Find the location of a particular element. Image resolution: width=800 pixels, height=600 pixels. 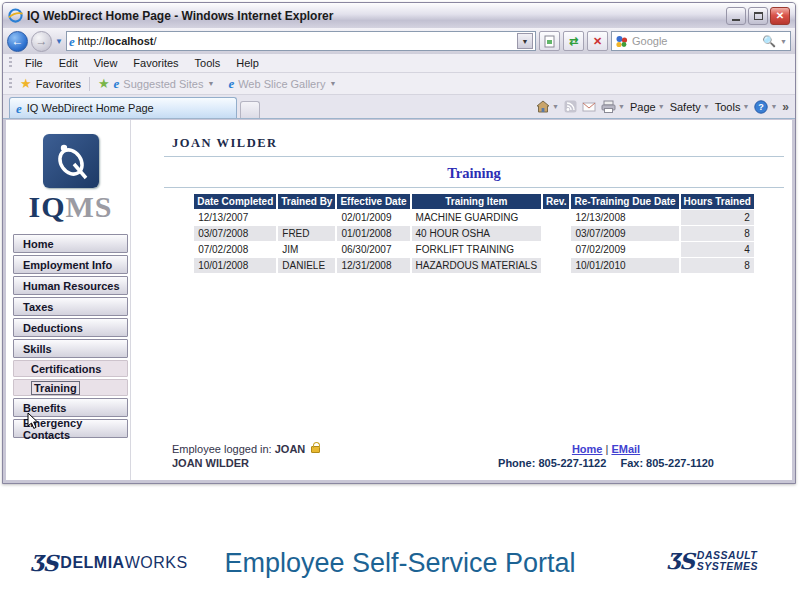

help-button: ? ▼ is located at coordinates (766, 107).